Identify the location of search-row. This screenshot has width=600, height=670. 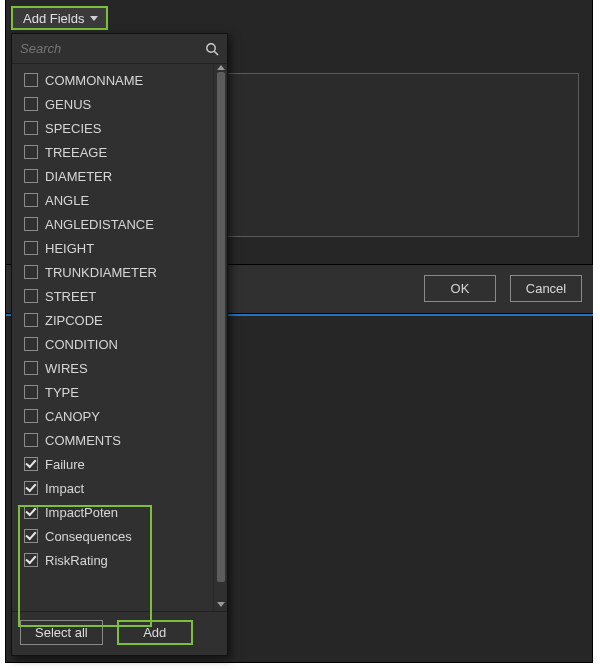
(120, 49).